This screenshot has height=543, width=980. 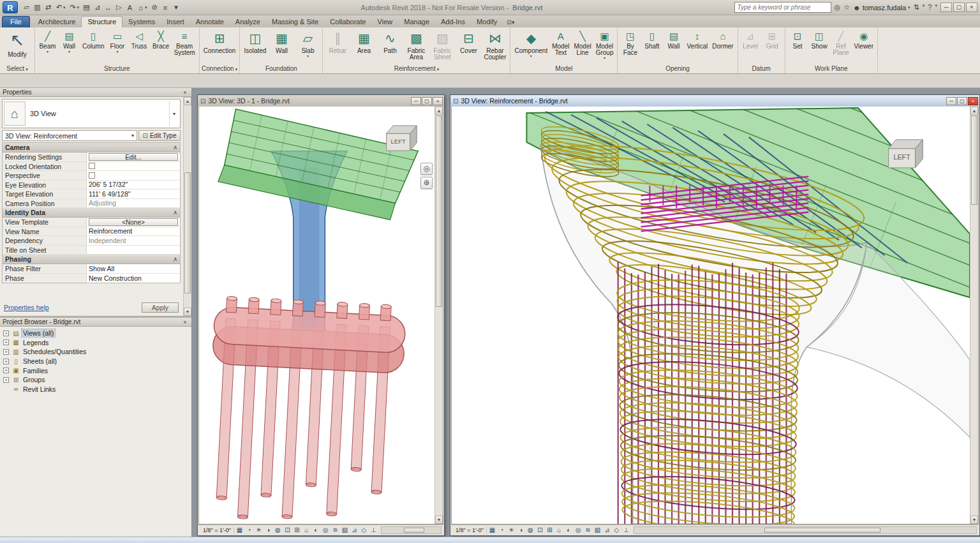 I want to click on temporary-view-properties-icon: ▧, so click(x=597, y=530).